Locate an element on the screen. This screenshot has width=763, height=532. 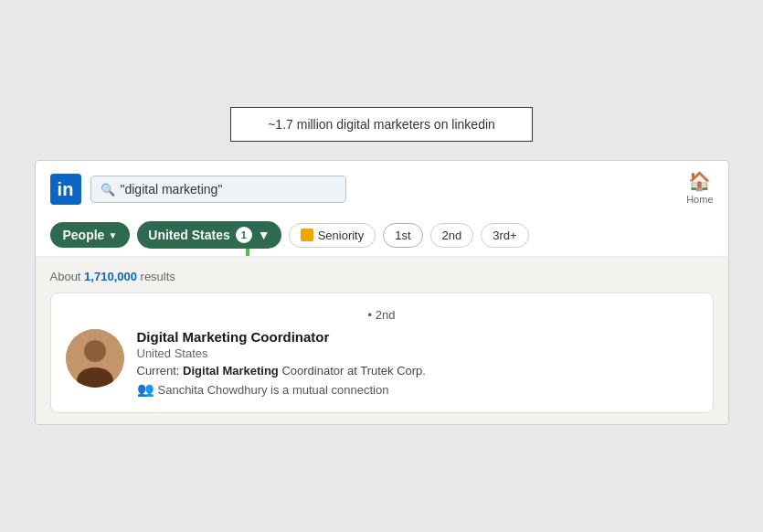
connection-degree-text: • 2nd is located at coordinates (382, 314).